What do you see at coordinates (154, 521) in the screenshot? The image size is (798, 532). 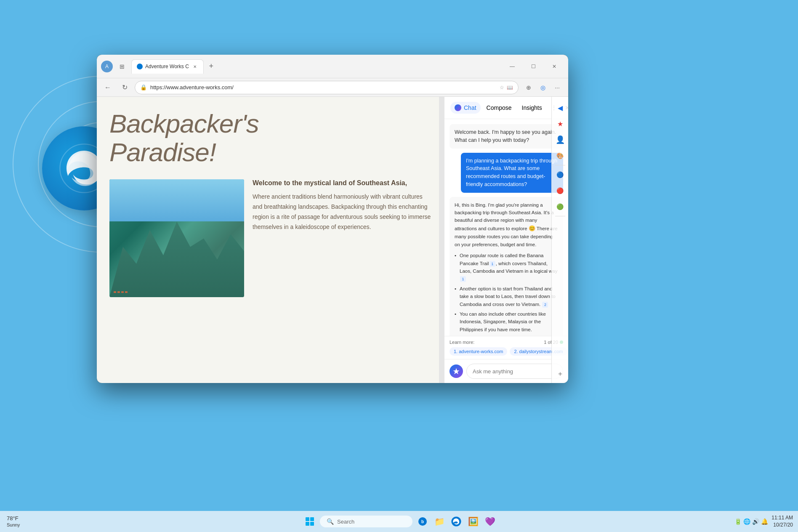 I see `taskbar-weather: 78°F Sunny` at bounding box center [154, 521].